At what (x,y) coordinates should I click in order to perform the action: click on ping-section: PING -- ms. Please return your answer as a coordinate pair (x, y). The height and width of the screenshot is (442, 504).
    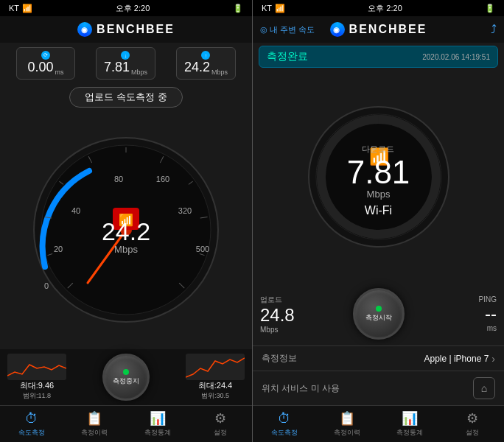
    Looking at the image, I should click on (454, 314).